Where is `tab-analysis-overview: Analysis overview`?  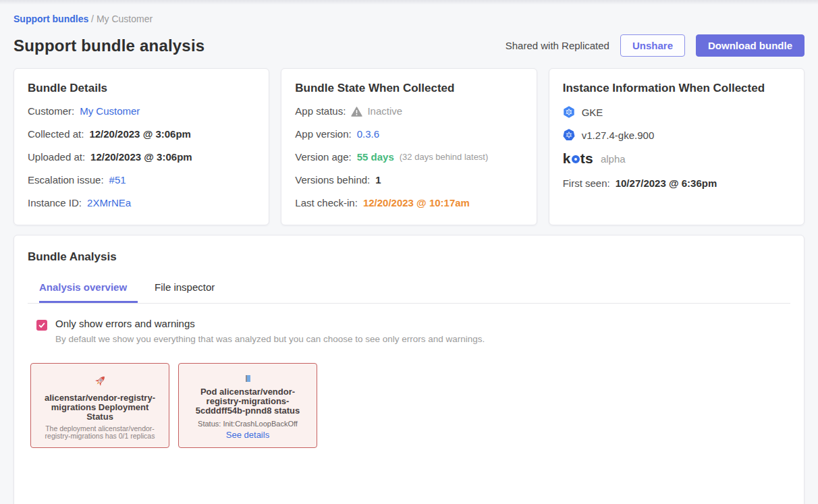
tab-analysis-overview: Analysis overview is located at coordinates (88, 292).